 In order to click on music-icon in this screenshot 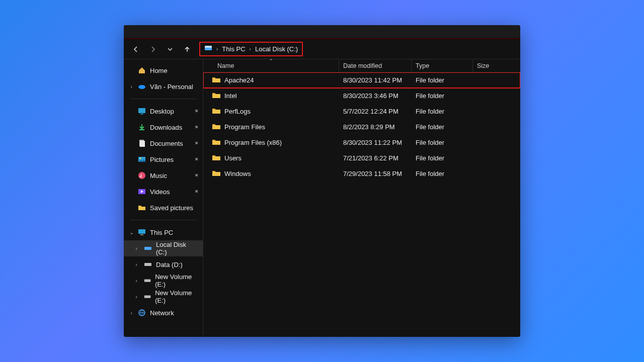, I will do `click(142, 175)`.